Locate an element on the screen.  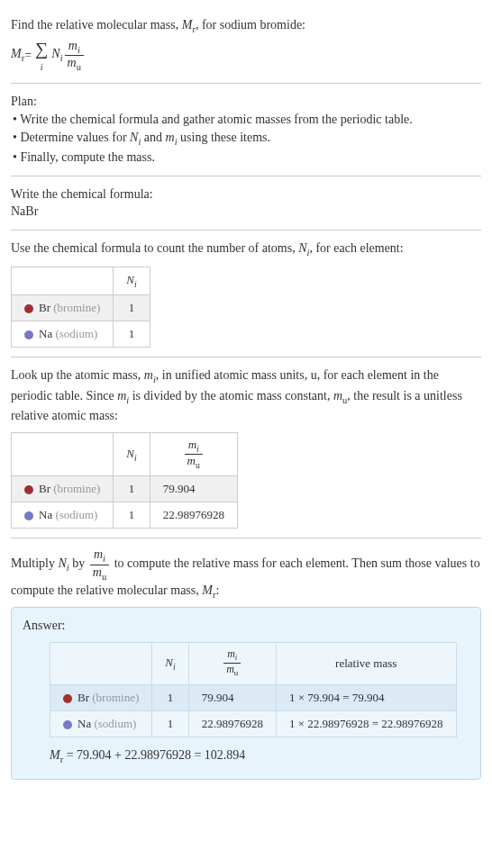
relmass-value: 1 × 22.98976928 = 22.98976928 is located at coordinates (366, 724).